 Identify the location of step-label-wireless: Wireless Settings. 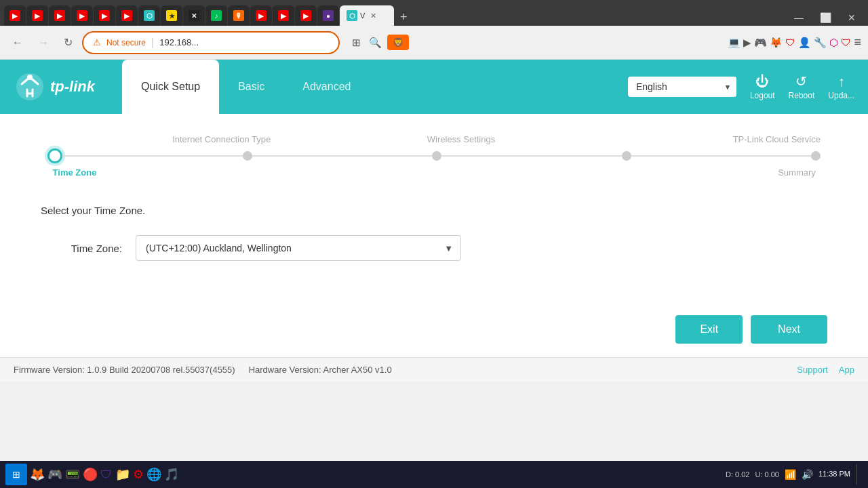
(461, 140).